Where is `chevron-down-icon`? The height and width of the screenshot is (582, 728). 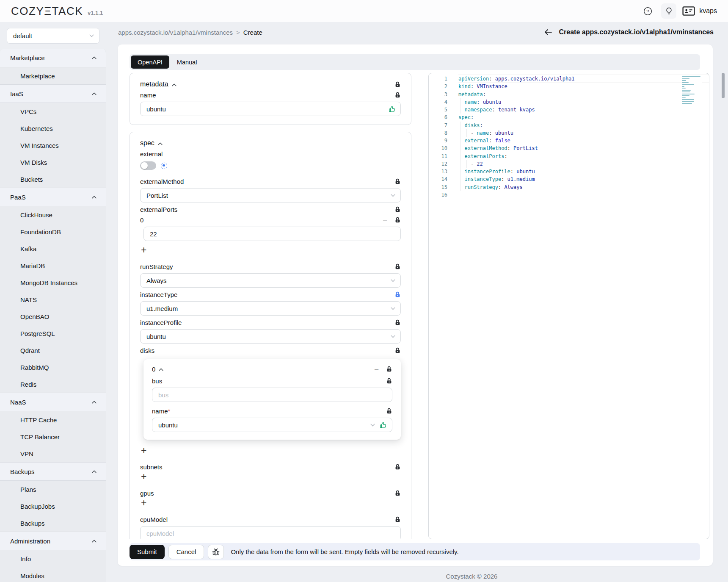
chevron-down-icon is located at coordinates (393, 308).